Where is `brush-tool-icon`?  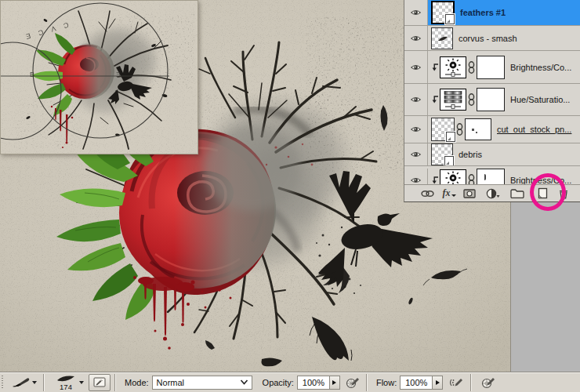 brush-tool-icon is located at coordinates (20, 383).